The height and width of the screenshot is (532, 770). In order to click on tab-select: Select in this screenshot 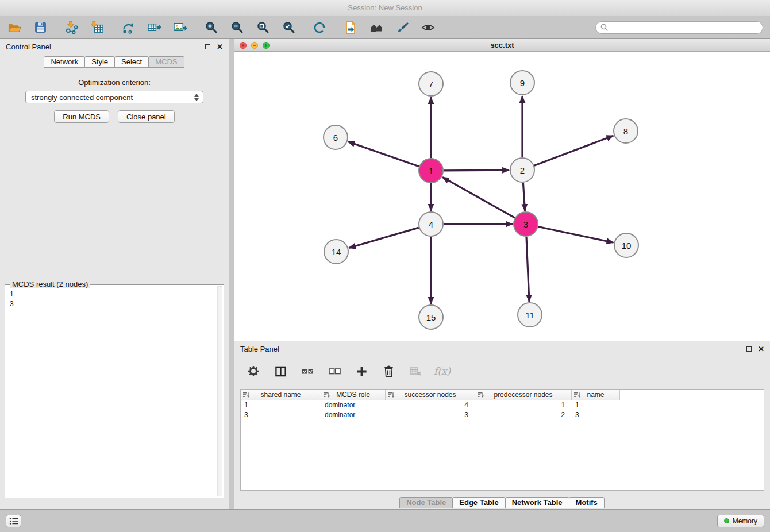, I will do `click(132, 62)`.